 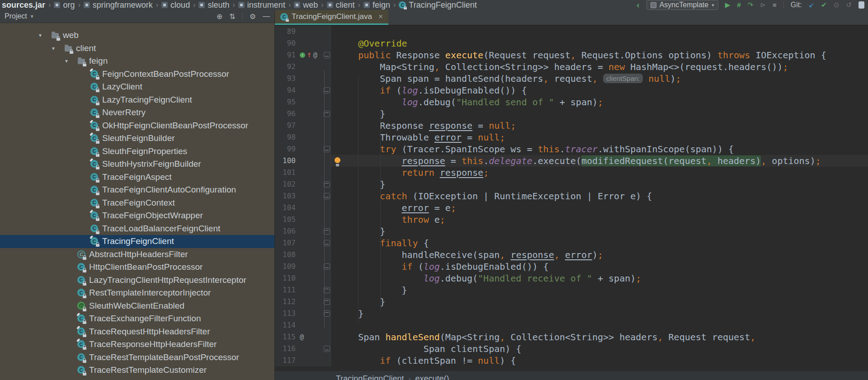 What do you see at coordinates (266, 16) in the screenshot?
I see `hide-panel-button: —` at bounding box center [266, 16].